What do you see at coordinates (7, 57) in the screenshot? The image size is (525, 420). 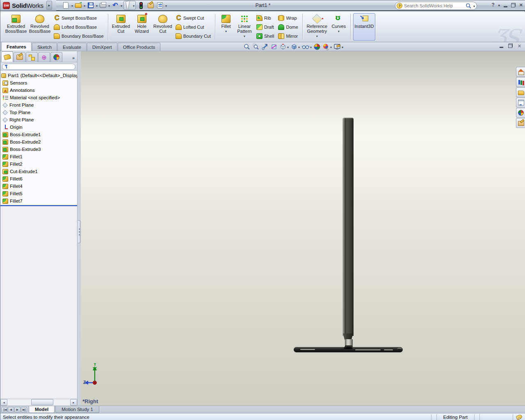 I see `featuremanager-tab` at bounding box center [7, 57].